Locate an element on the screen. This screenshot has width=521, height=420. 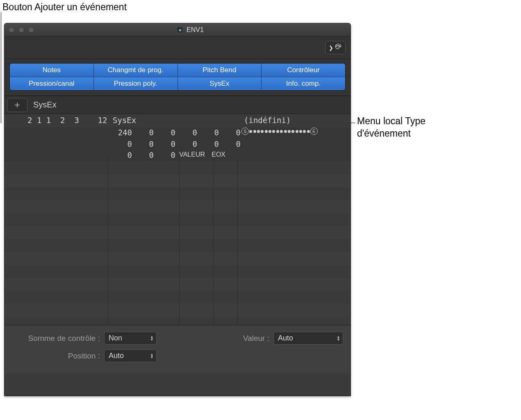
add-event-button is located at coordinates (17, 105).